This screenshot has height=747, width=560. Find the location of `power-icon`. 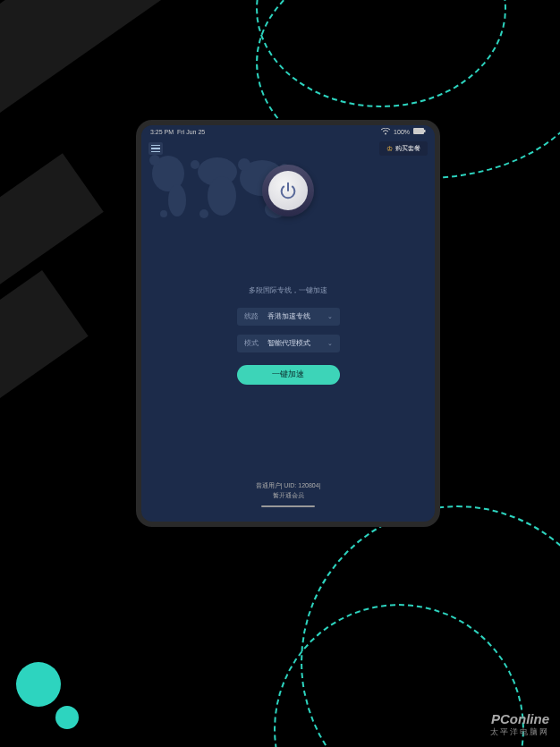

power-icon is located at coordinates (288, 191).